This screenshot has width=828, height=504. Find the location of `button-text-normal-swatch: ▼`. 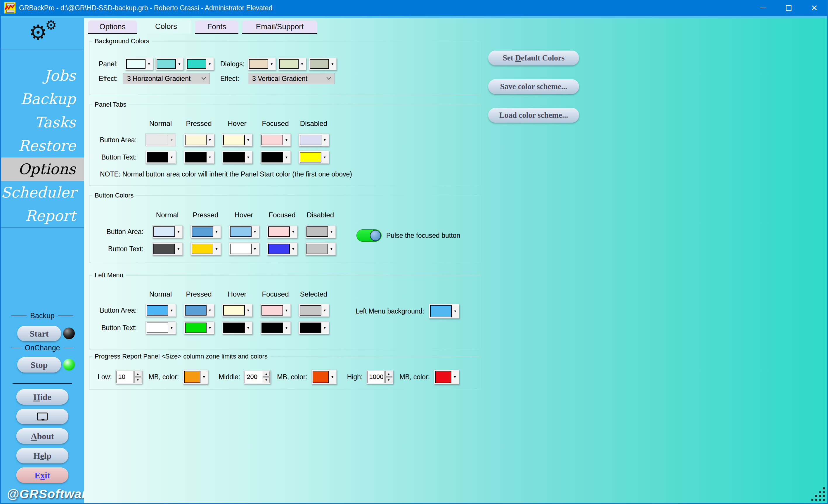

button-text-normal-swatch: ▼ is located at coordinates (167, 249).